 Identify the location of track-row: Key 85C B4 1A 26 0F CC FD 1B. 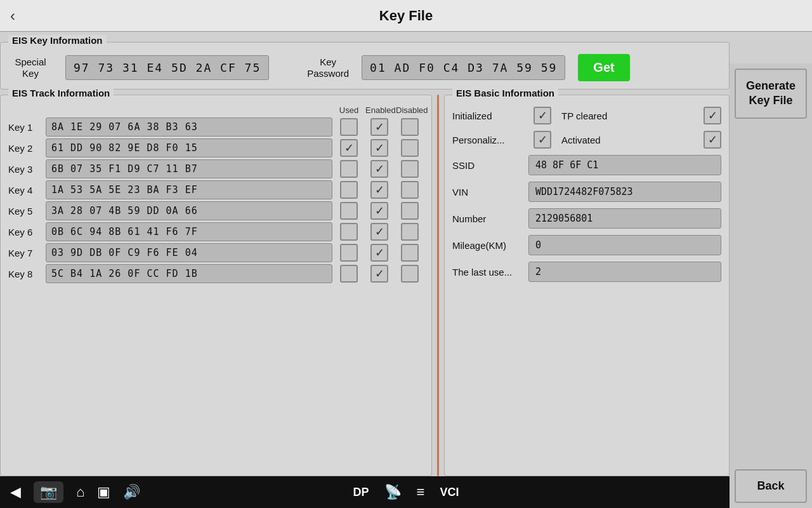
(216, 274).